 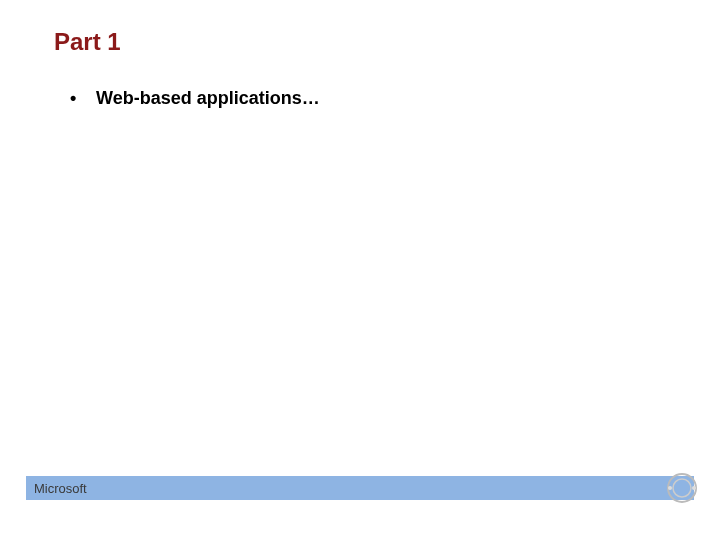 What do you see at coordinates (360, 488) in the screenshot?
I see `footer-bar: Microsoft` at bounding box center [360, 488].